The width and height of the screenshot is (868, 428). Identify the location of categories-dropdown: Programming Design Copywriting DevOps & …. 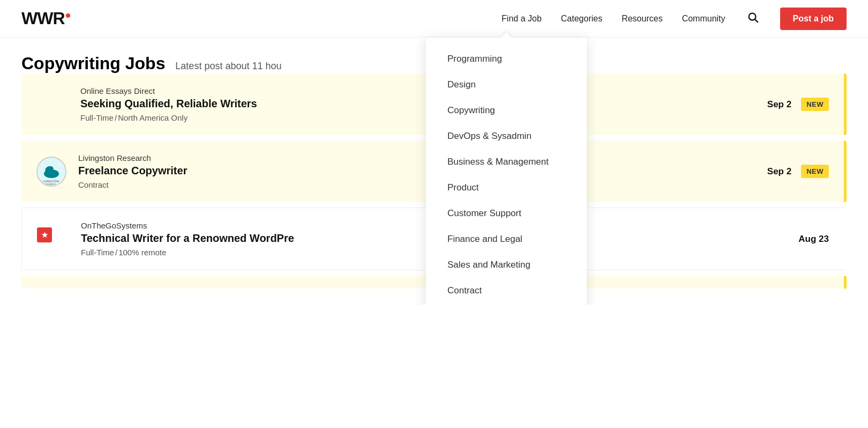
(506, 168).